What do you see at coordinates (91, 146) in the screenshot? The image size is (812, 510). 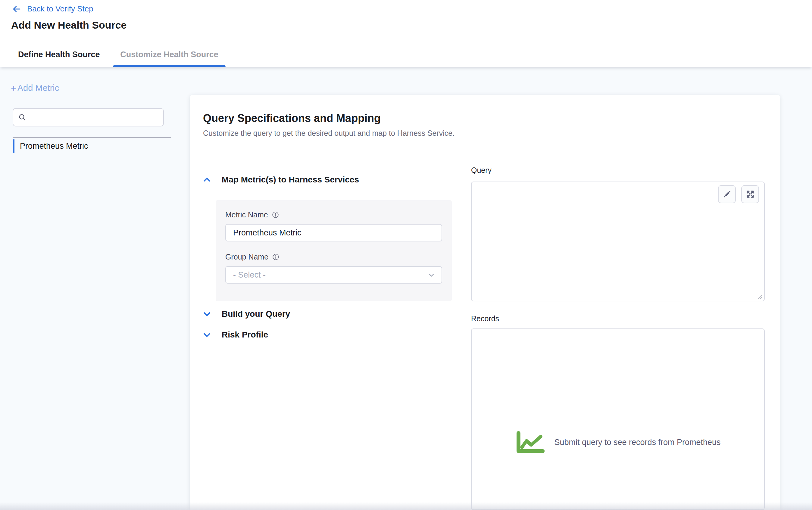 I see `metric-list-item: Prometheus Metric` at bounding box center [91, 146].